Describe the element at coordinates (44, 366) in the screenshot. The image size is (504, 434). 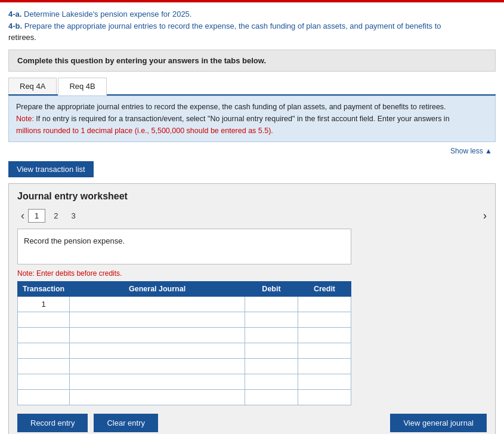
I see `row5-transaction` at that location.